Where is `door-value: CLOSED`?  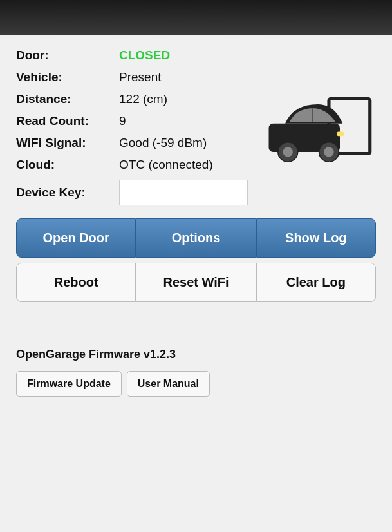
door-value: CLOSED is located at coordinates (144, 55).